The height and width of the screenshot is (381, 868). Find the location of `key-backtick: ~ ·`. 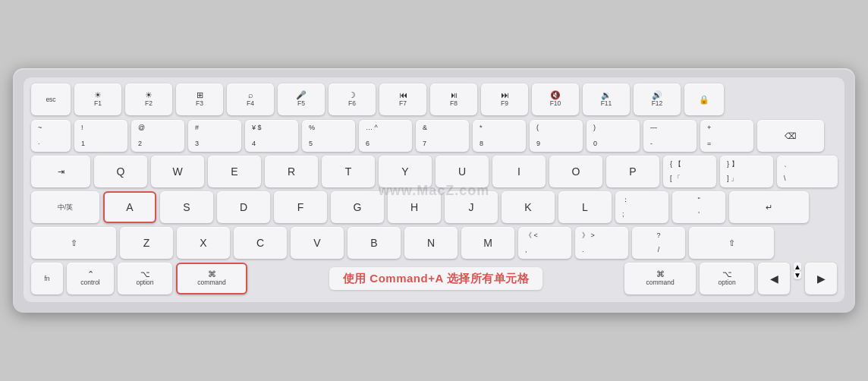

key-backtick: ~ · is located at coordinates (51, 136).